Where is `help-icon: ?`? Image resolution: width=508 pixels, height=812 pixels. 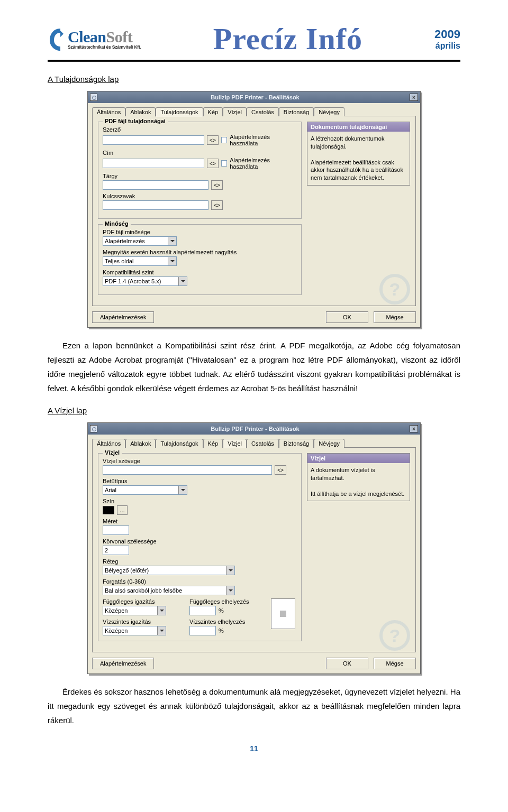
help-icon: ? is located at coordinates (395, 289).